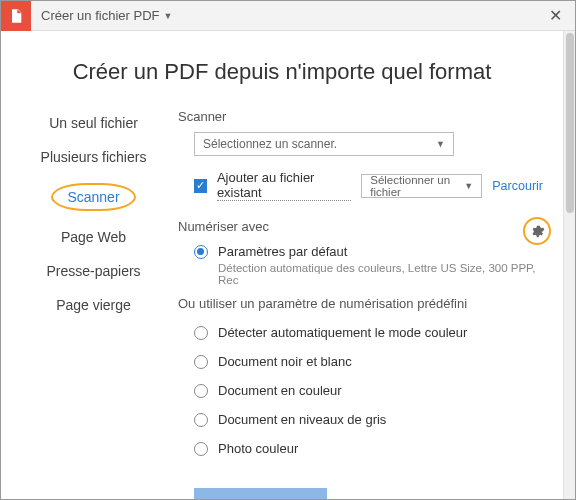 This screenshot has height=500, width=576. What do you see at coordinates (368, 186) in the screenshot?
I see `append-row: ✓ Ajouter au fichier existant Sélectionn…` at bounding box center [368, 186].